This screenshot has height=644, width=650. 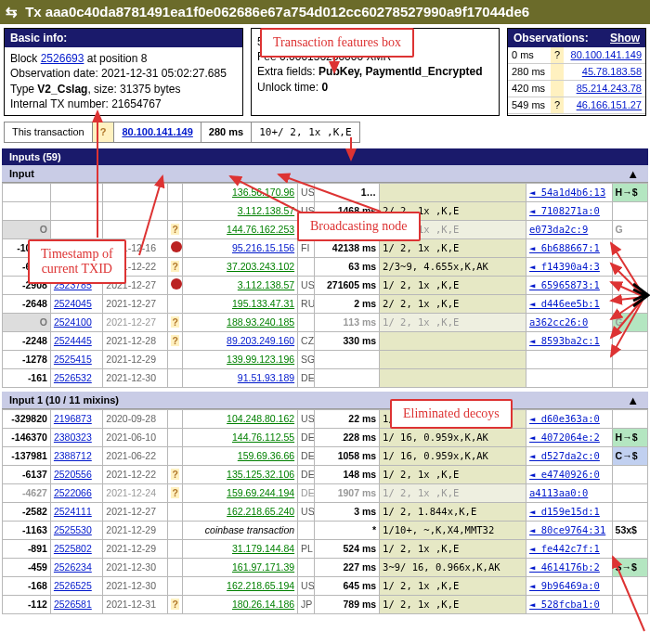 What do you see at coordinates (325, 378) in the screenshot?
I see `table-row: -161 2526532 2021-12-30 91.51.93.189 DE` at bounding box center [325, 378].